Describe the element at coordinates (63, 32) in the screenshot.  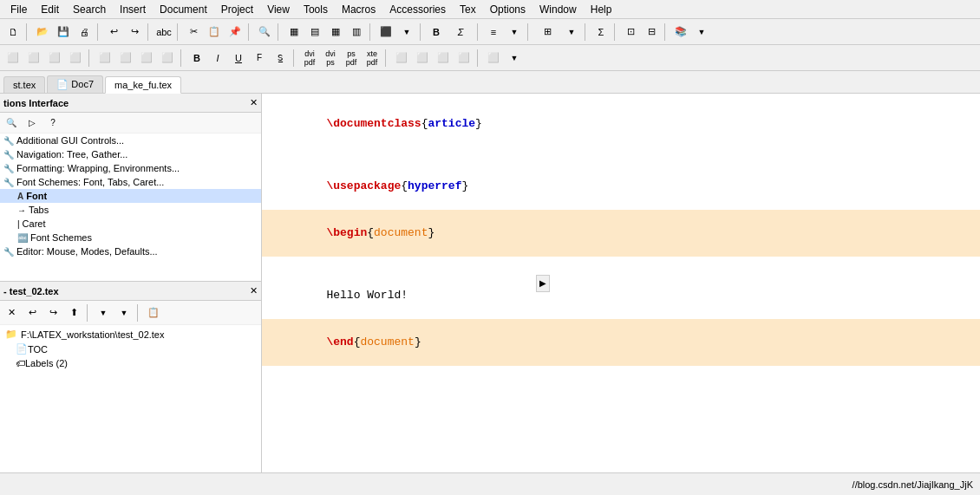
I see `save-button: 💾` at that location.